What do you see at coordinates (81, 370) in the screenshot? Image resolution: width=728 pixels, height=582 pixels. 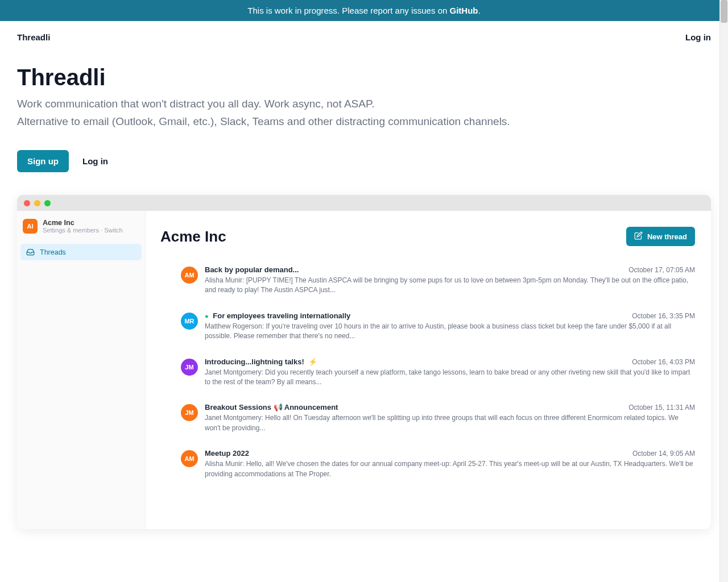 I see `app-sidebar: AI Acme Inc Settings & members · Switch …` at bounding box center [81, 370].